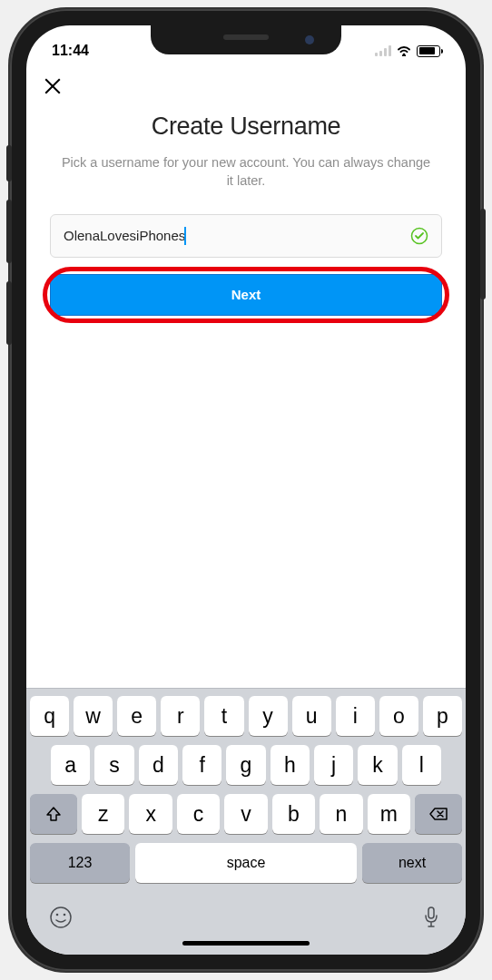 The width and height of the screenshot is (492, 980). What do you see at coordinates (49, 716) in the screenshot?
I see `key-q: q` at bounding box center [49, 716].